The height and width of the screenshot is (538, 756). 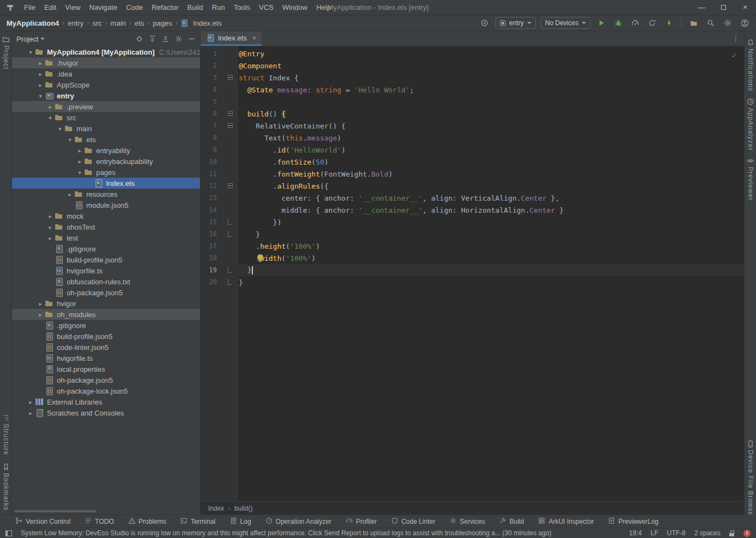 What do you see at coordinates (676, 533) in the screenshot?
I see `encoding-indicator: UTF-8` at bounding box center [676, 533].